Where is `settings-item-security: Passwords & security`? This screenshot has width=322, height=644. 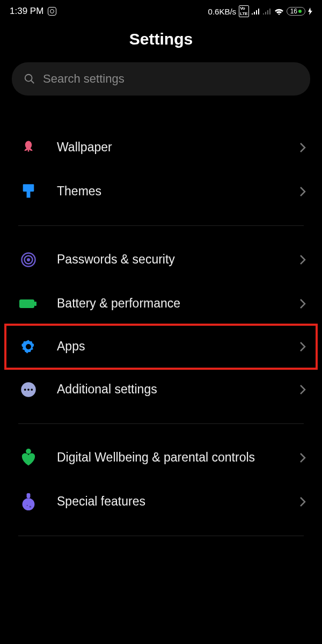
settings-item-security: Passwords & security is located at coordinates (161, 260).